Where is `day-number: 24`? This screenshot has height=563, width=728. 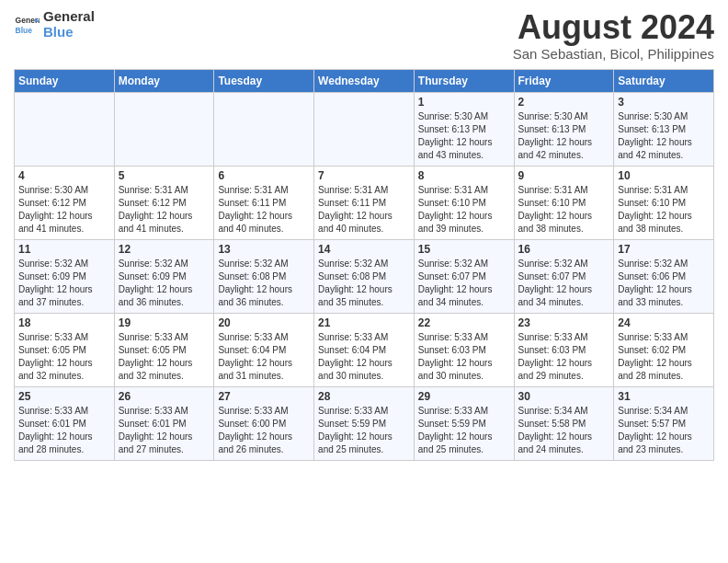
day-number: 24 is located at coordinates (664, 323).